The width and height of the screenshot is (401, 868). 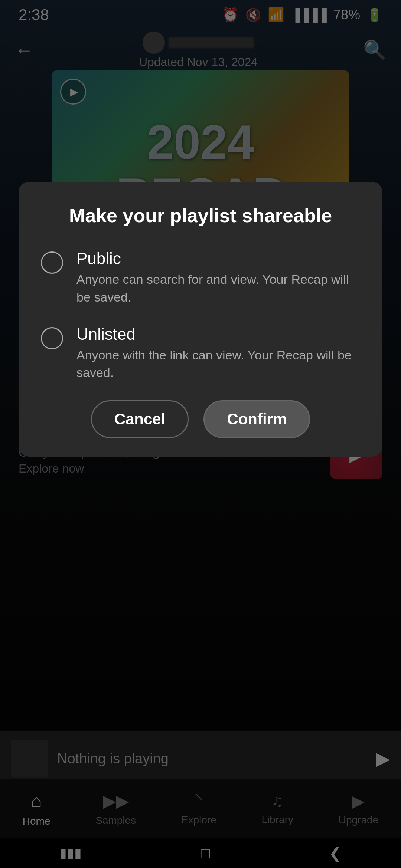 I want to click on cancel-button: Cancel, so click(x=140, y=419).